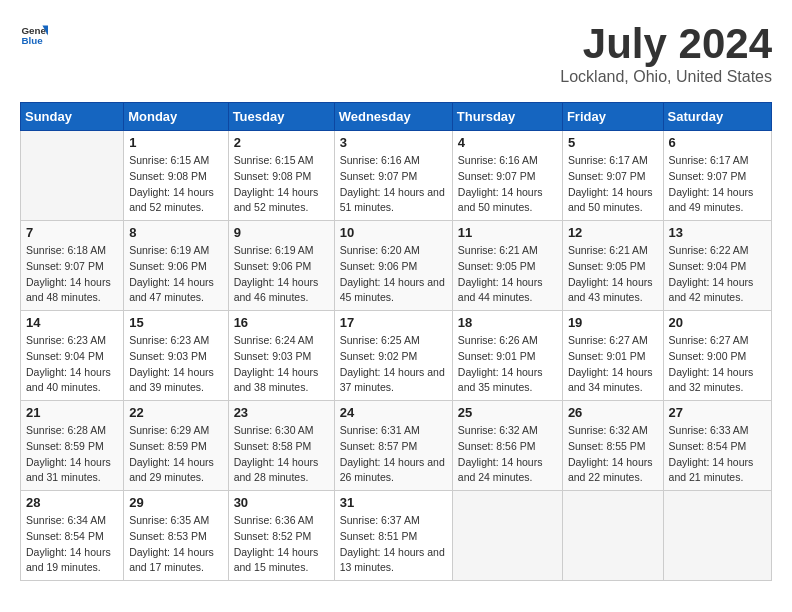 This screenshot has height=612, width=792. What do you see at coordinates (394, 544) in the screenshot?
I see `day-info: Sunrise: 6:37 AMSunset: 8:51 PMDaylight:…` at bounding box center [394, 544].